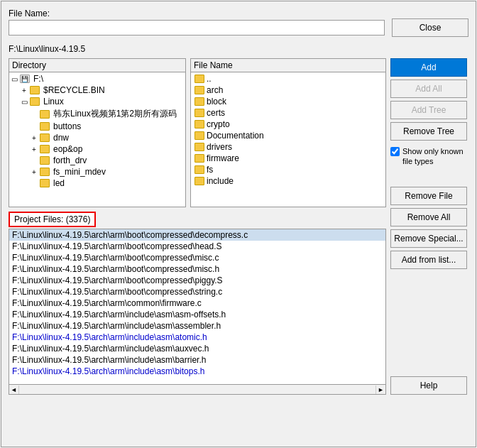 The width and height of the screenshot is (477, 448). Describe the element at coordinates (97, 138) in the screenshot. I see `tree-item: +dnw` at that location.